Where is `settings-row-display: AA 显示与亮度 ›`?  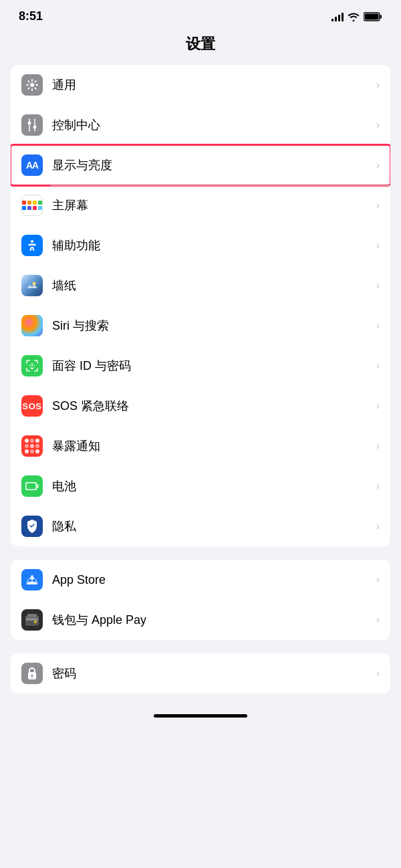 settings-row-display: AA 显示与亮度 › is located at coordinates (200, 165).